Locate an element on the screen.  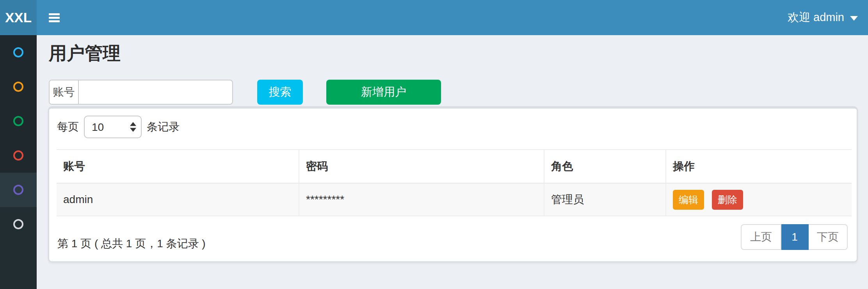
cell-role: 管理员 is located at coordinates (605, 200).